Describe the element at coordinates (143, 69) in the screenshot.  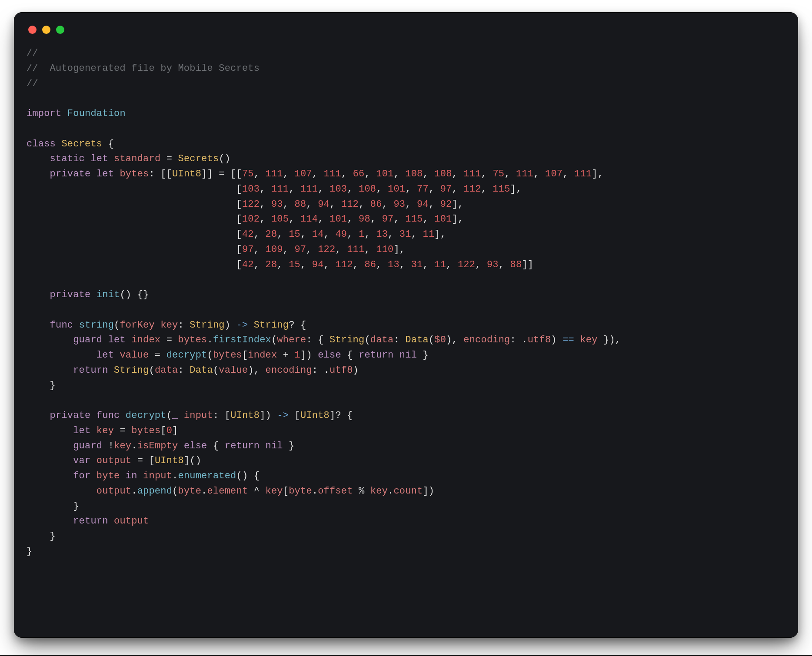
I see `comment-line: // Autogenerated file by Mobile Secrets` at that location.